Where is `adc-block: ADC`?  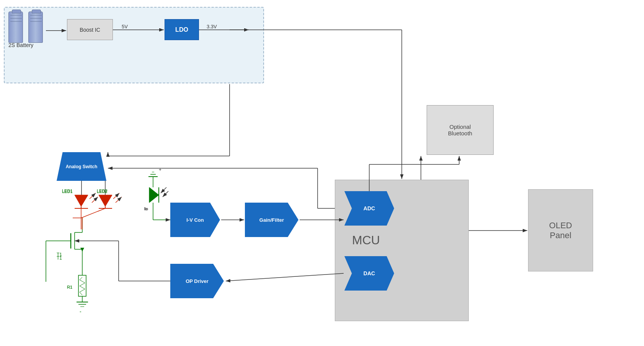 adc-block: ADC is located at coordinates (369, 208).